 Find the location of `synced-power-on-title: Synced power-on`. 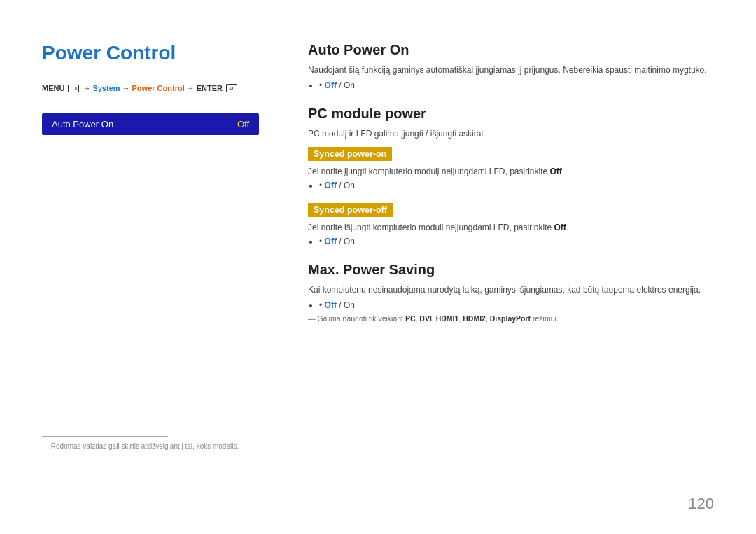

synced-power-on-title: Synced power-on is located at coordinates (350, 154).